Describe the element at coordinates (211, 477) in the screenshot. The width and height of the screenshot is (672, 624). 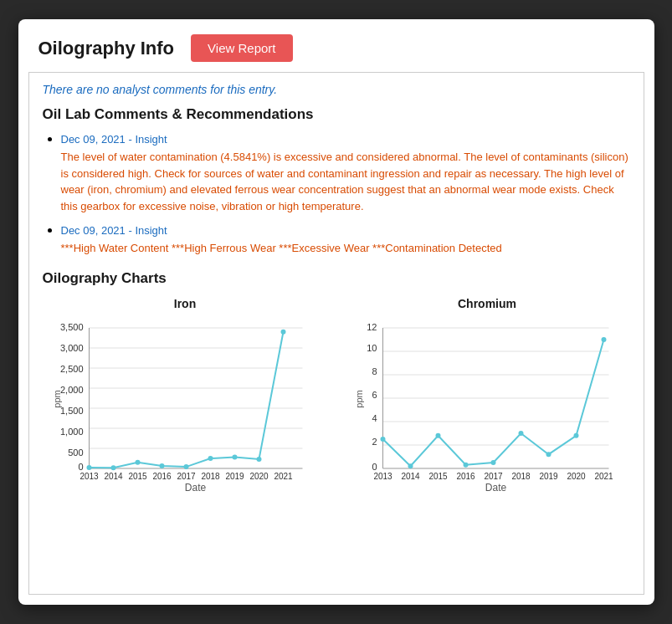
I see `iron-x-2018: 2018` at that location.